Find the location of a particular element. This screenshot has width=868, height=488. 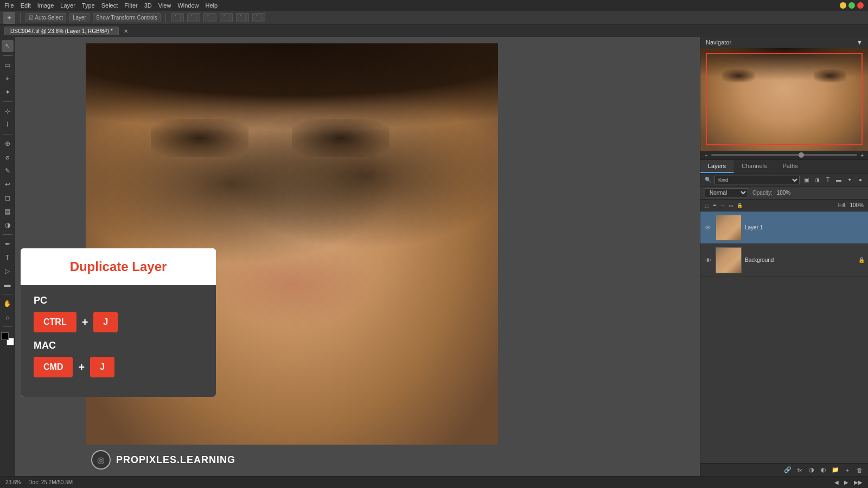

lock-paint-icon: ✒ is located at coordinates (715, 206).